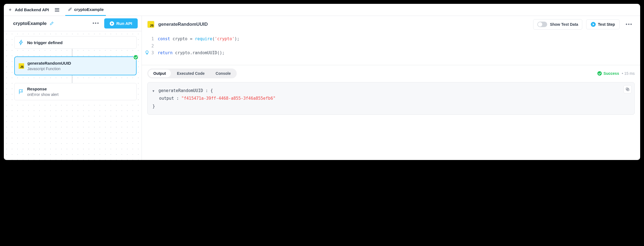  Describe the element at coordinates (154, 91) in the screenshot. I see `caret-down-icon: ▼` at that location.